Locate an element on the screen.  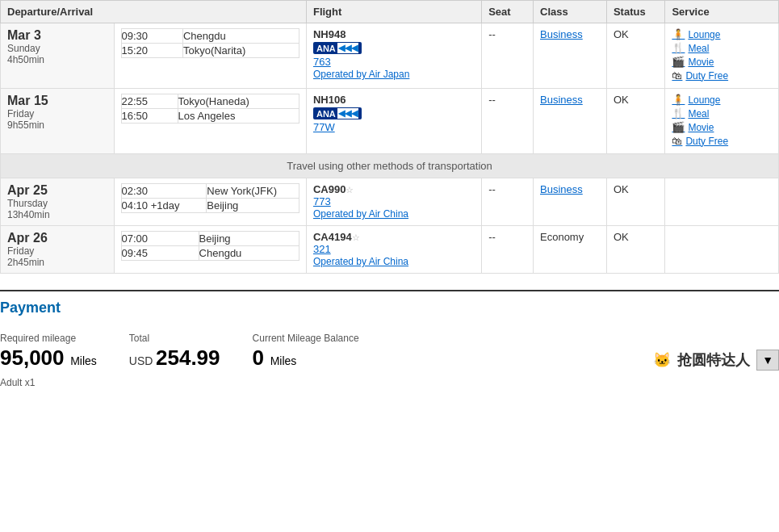
flight-row: Mar 15 Friday 9h55min 22:55 Tokyo(Haneda… is located at coordinates (390, 121).